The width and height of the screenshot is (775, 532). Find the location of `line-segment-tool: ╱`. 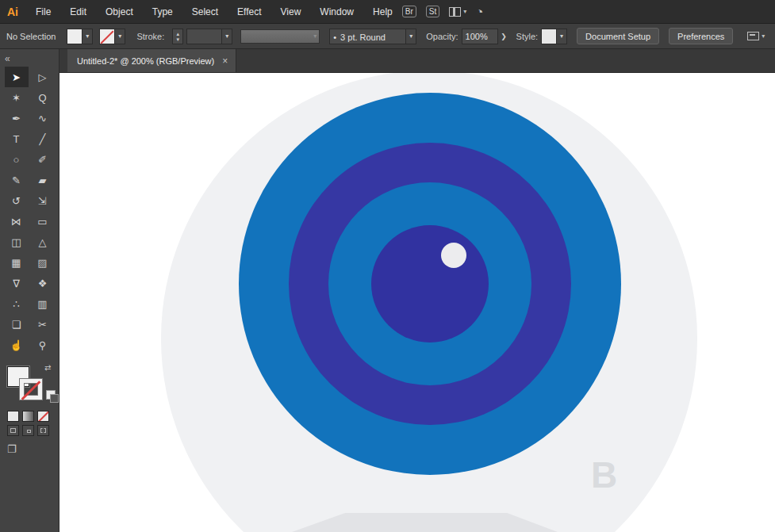

line-segment-tool: ╱ is located at coordinates (43, 139).